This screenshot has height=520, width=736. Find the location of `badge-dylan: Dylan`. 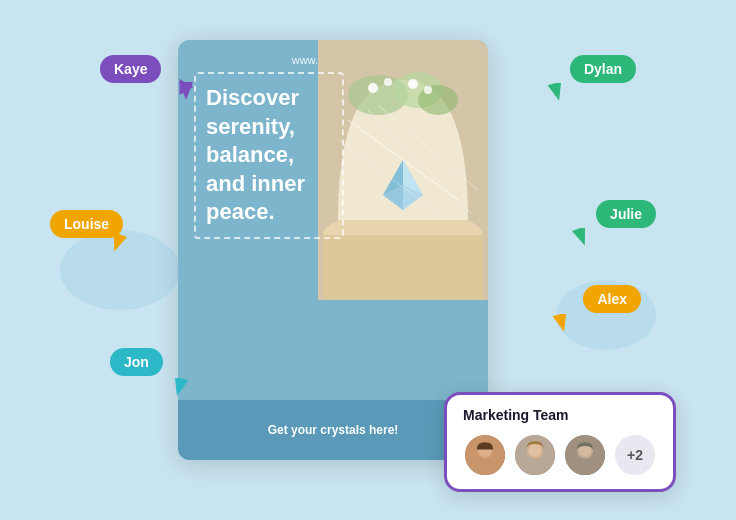

badge-dylan: Dylan is located at coordinates (603, 69).